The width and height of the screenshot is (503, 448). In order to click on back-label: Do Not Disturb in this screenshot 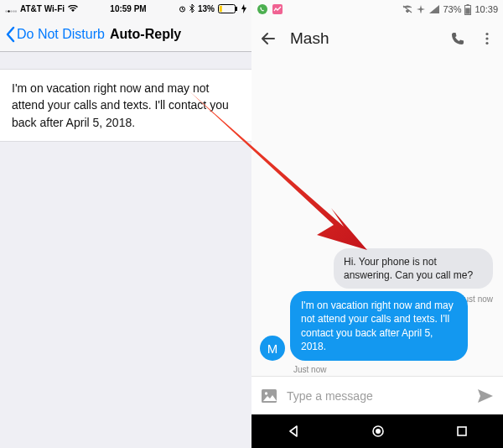, I will do `click(60, 34)`.